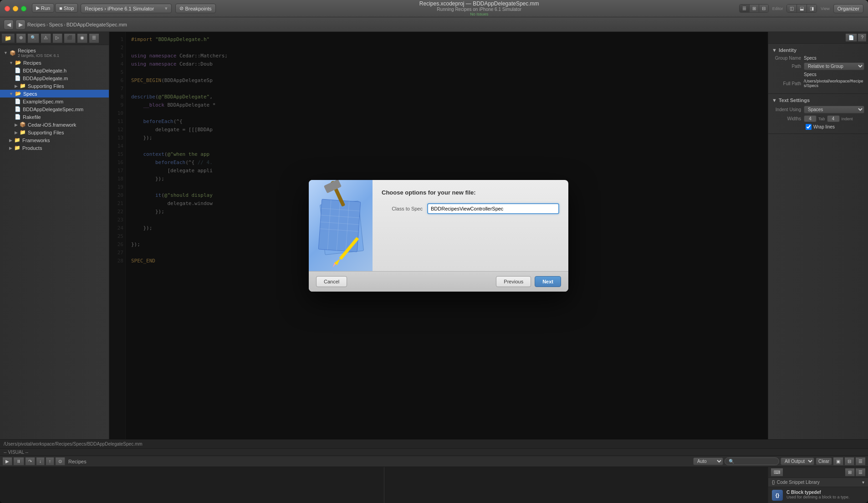 The width and height of the screenshot is (868, 503). What do you see at coordinates (810, 118) in the screenshot?
I see `tab-width-input` at bounding box center [810, 118].